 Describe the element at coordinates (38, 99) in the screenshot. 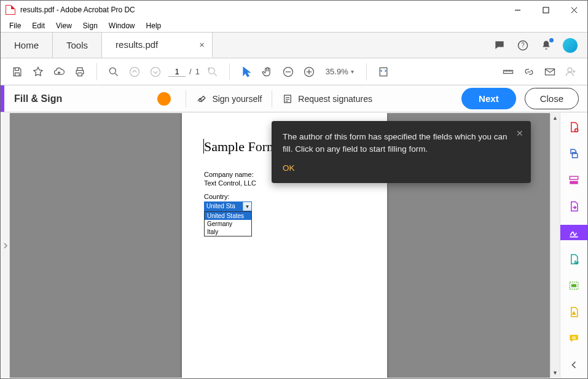

I see `fill-sign-title: Fill & Sign` at that location.